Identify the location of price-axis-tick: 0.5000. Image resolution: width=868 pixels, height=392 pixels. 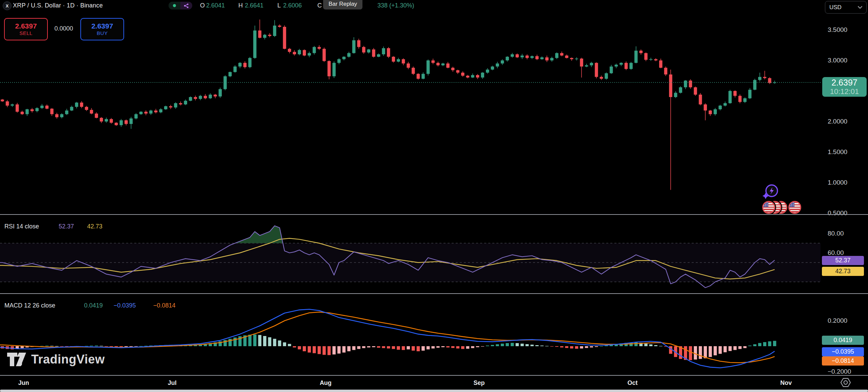
(837, 213).